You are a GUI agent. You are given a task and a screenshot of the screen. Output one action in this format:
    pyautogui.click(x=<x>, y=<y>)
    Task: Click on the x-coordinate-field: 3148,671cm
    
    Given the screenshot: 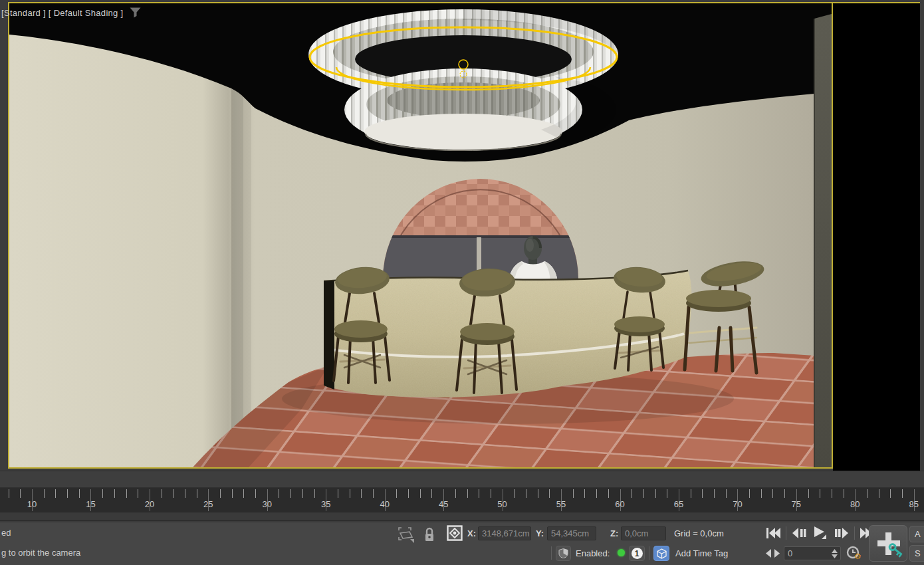 What is the action you would take?
    pyautogui.click(x=505, y=533)
    